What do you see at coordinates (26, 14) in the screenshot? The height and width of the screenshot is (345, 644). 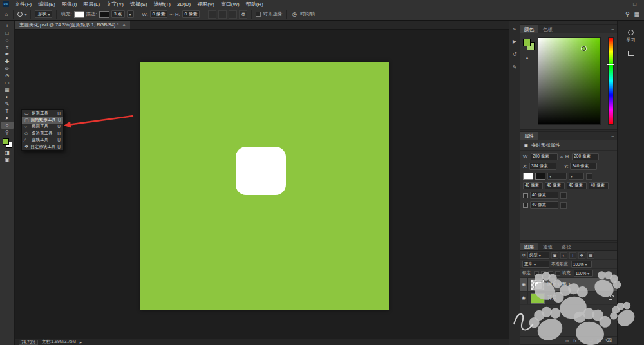 I see `tool-preset-caret-icon: ▾` at bounding box center [26, 14].